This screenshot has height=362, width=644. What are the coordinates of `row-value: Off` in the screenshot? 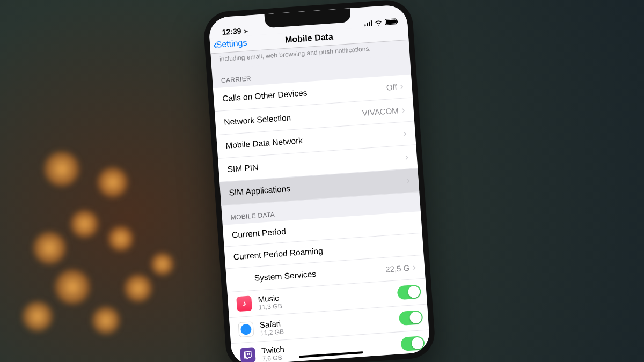 It's located at (392, 87).